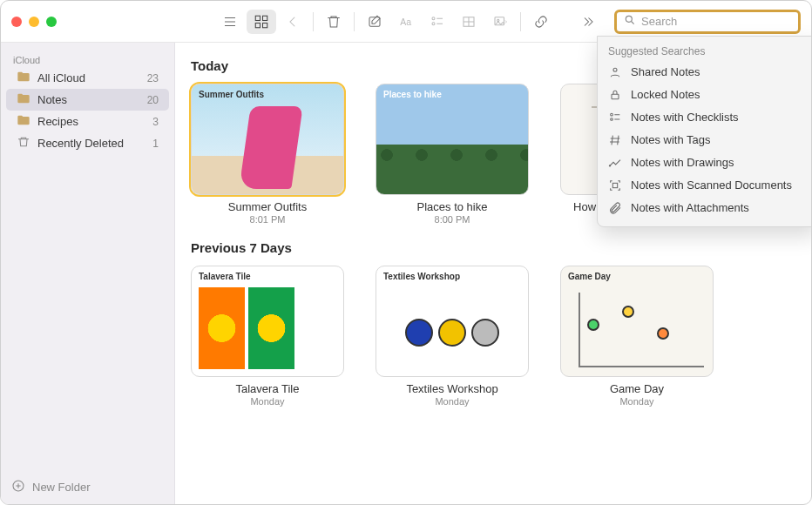 Image resolution: width=812 pixels, height=505 pixels. I want to click on suggestions-heading: Suggested Searches, so click(705, 51).